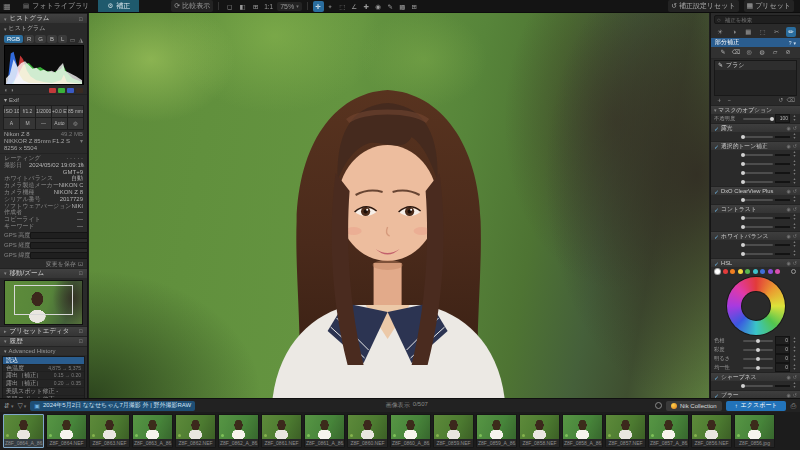 The height and width of the screenshot is (450, 800). What do you see at coordinates (40, 39) in the screenshot?
I see `channel-button: G` at bounding box center [40, 39].